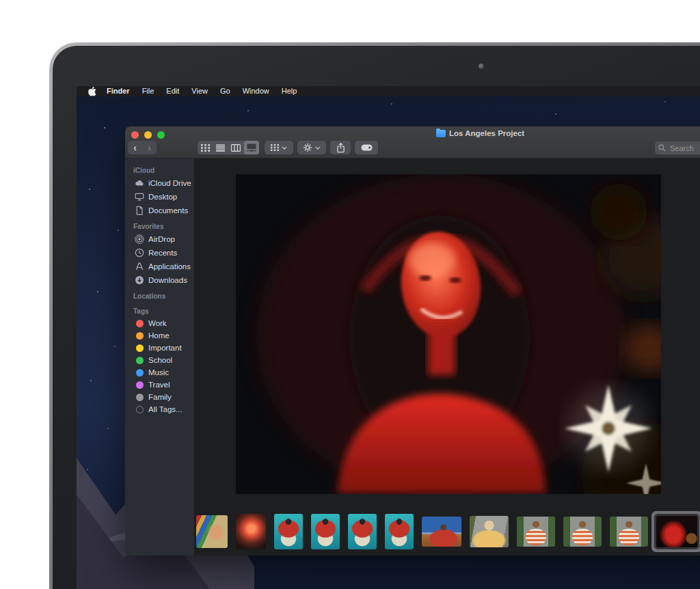 The image size is (700, 589). Describe the element at coordinates (160, 253) in the screenshot. I see `sidebar-item-recents: Recents` at that location.